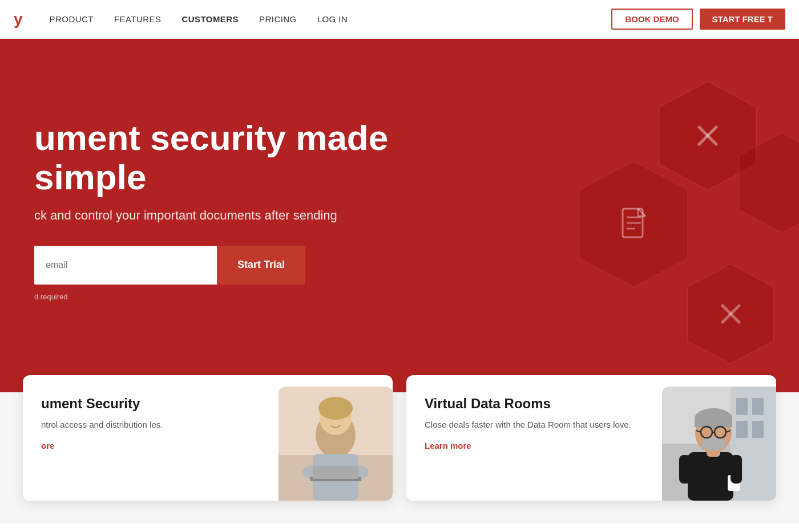  What do you see at coordinates (448, 446) in the screenshot?
I see `card-2-link: Learn more` at bounding box center [448, 446].